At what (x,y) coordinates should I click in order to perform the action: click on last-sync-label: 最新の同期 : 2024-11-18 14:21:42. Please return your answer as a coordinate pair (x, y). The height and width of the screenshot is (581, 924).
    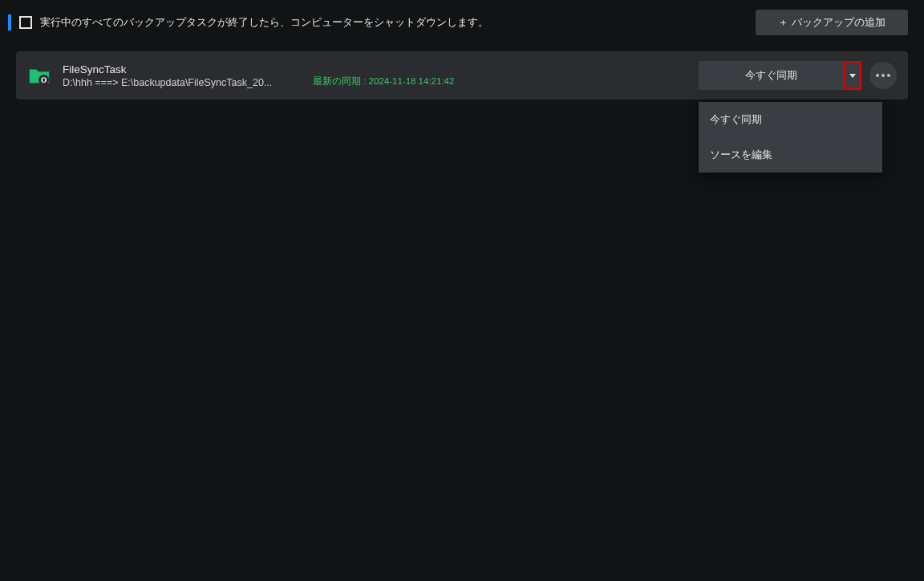
    Looking at the image, I should click on (383, 82).